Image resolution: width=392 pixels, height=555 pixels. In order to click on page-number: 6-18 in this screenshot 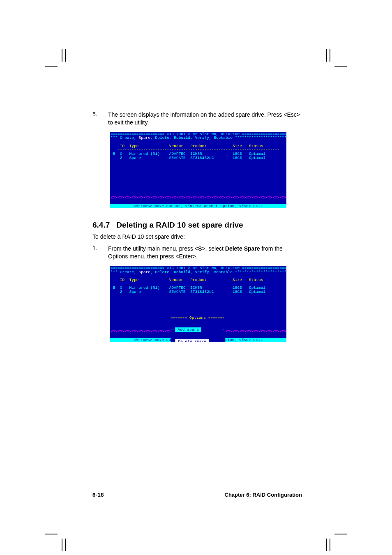, I will do `click(98, 495)`.